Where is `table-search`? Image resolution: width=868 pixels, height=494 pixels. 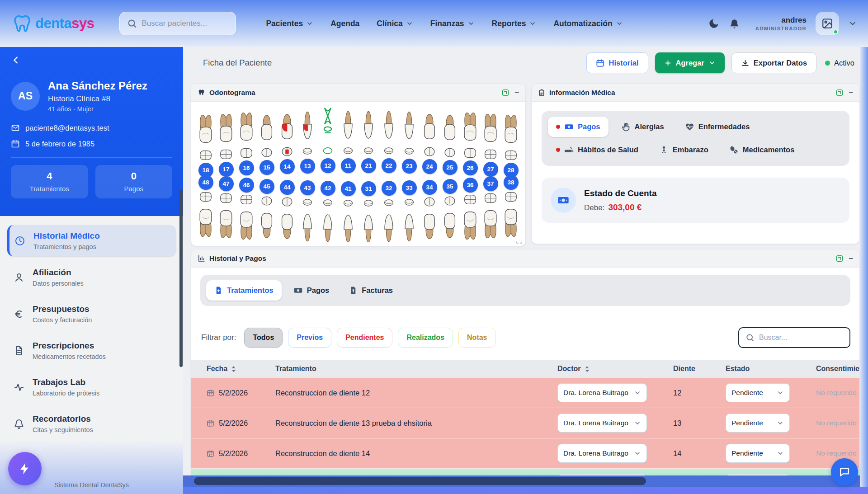 table-search is located at coordinates (794, 338).